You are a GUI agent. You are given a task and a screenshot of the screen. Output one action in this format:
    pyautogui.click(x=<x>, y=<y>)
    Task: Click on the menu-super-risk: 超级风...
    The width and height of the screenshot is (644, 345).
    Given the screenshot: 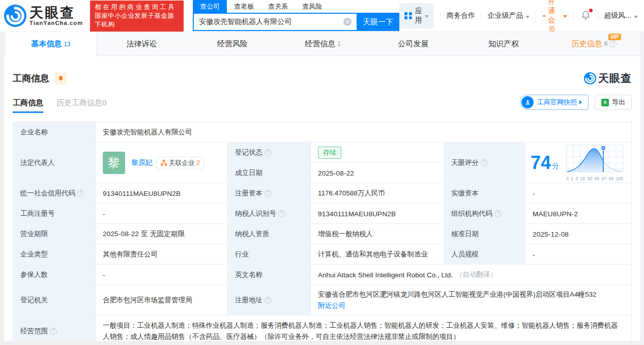 What is the action you would take?
    pyautogui.click(x=621, y=16)
    